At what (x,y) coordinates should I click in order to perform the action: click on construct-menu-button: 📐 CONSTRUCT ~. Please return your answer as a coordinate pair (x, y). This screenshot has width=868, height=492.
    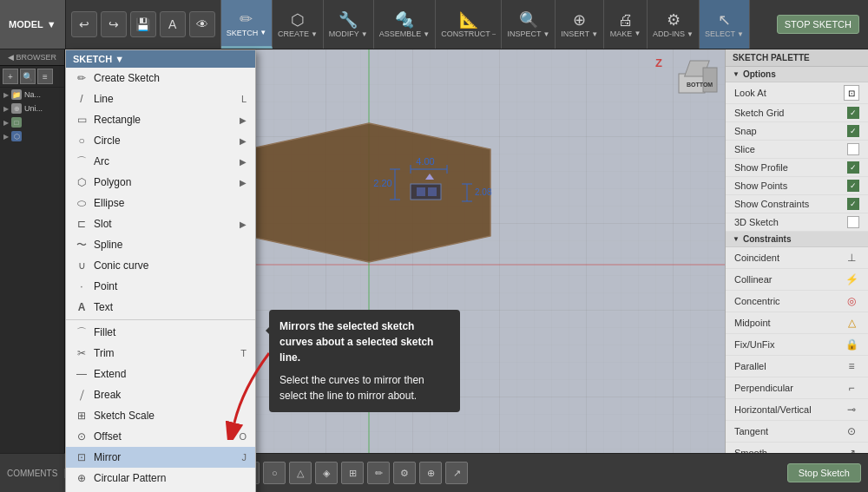
    Looking at the image, I should click on (469, 24).